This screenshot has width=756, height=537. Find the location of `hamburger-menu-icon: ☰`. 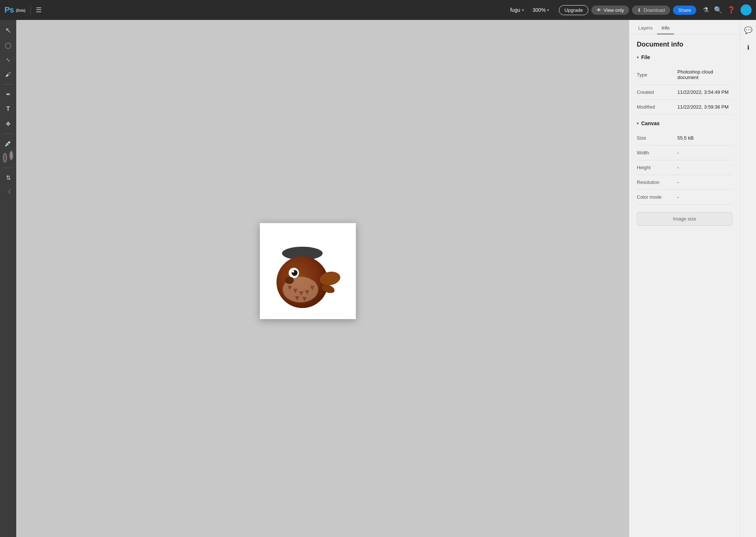

hamburger-menu-icon: ☰ is located at coordinates (39, 10).